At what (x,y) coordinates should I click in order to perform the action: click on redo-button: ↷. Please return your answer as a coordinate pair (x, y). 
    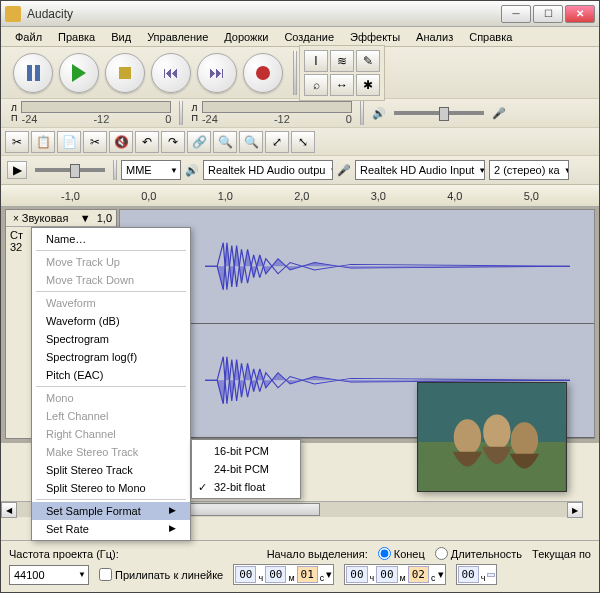
    Looking at the image, I should click on (173, 142).